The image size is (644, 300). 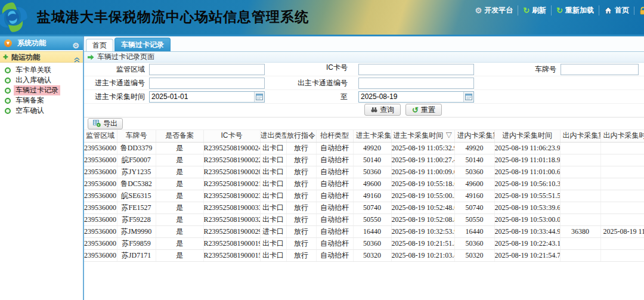 What do you see at coordinates (136, 208) in the screenshot?
I see `table-cell: 苏FE1527` at bounding box center [136, 208].